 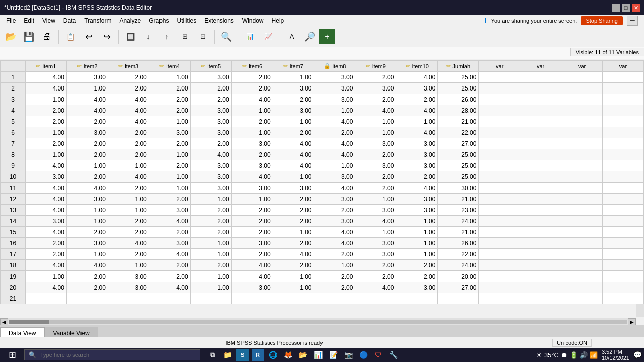 I want to click on row-num-cell: 13, so click(x=13, y=210).